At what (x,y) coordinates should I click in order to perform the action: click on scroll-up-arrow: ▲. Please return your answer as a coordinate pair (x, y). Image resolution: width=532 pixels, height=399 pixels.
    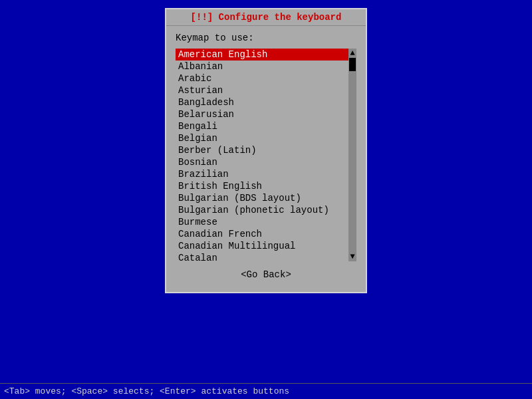
    Looking at the image, I should click on (352, 53).